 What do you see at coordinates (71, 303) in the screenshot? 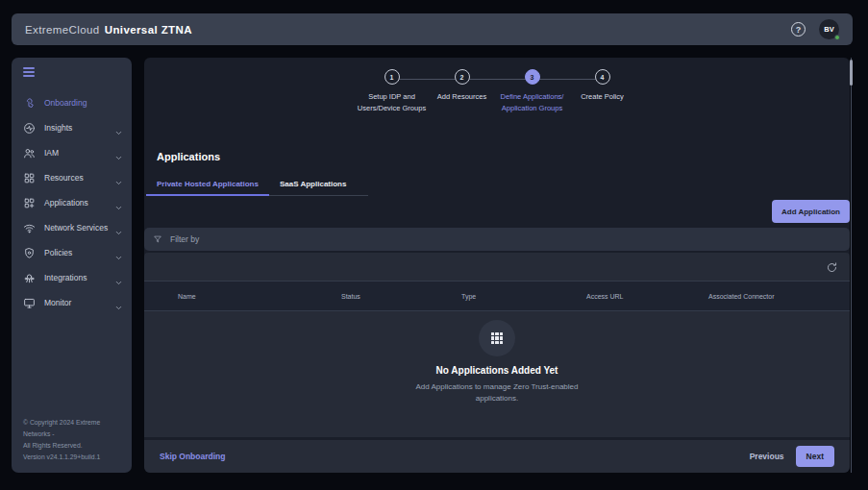
I see `sidebar-item-monitor: Monitor` at bounding box center [71, 303].